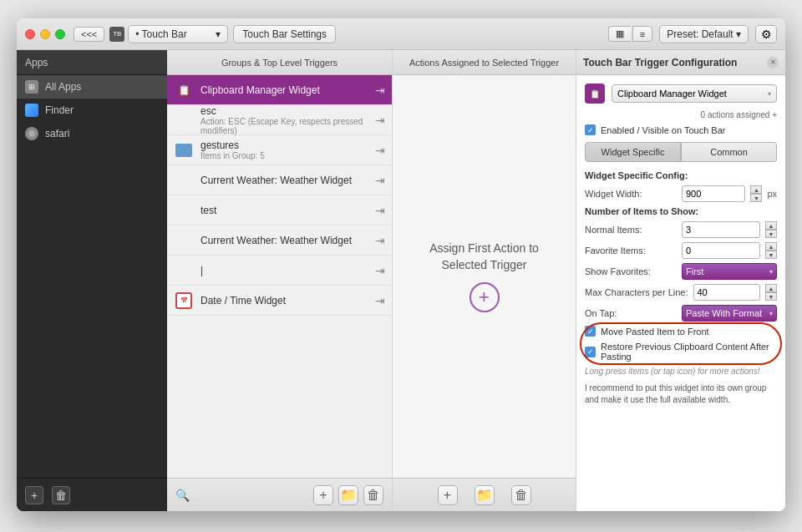  I want to click on group-item-weather2: Current Weather: Weather Widget ⇥, so click(279, 241).